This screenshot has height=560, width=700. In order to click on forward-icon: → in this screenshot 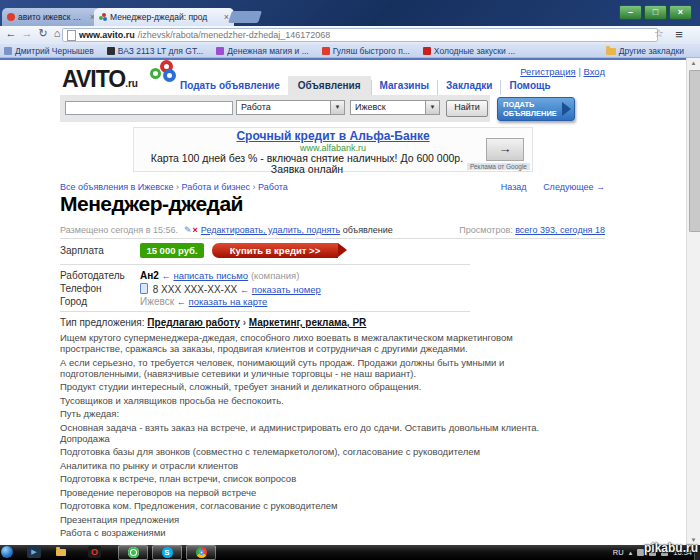, I will do `click(27, 33)`.